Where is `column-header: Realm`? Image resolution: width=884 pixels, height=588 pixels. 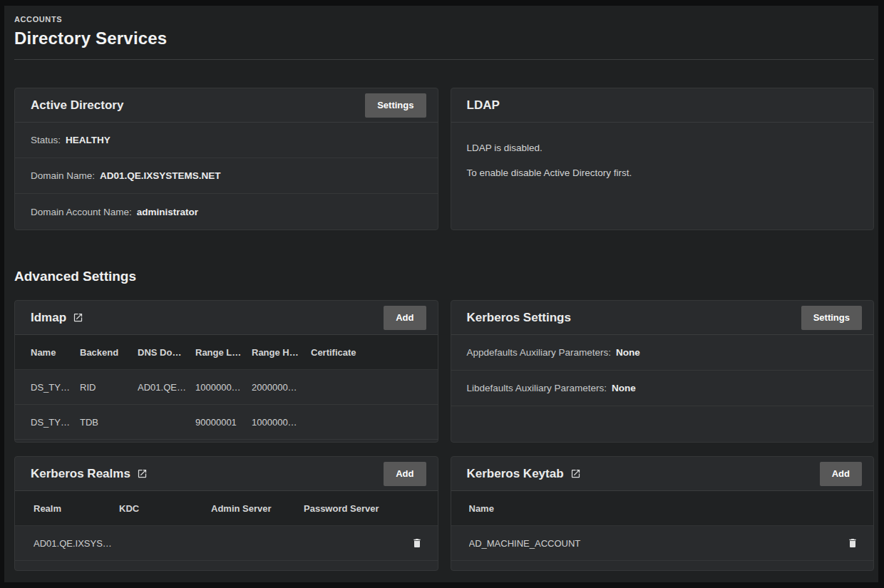 column-header: Realm is located at coordinates (76, 509).